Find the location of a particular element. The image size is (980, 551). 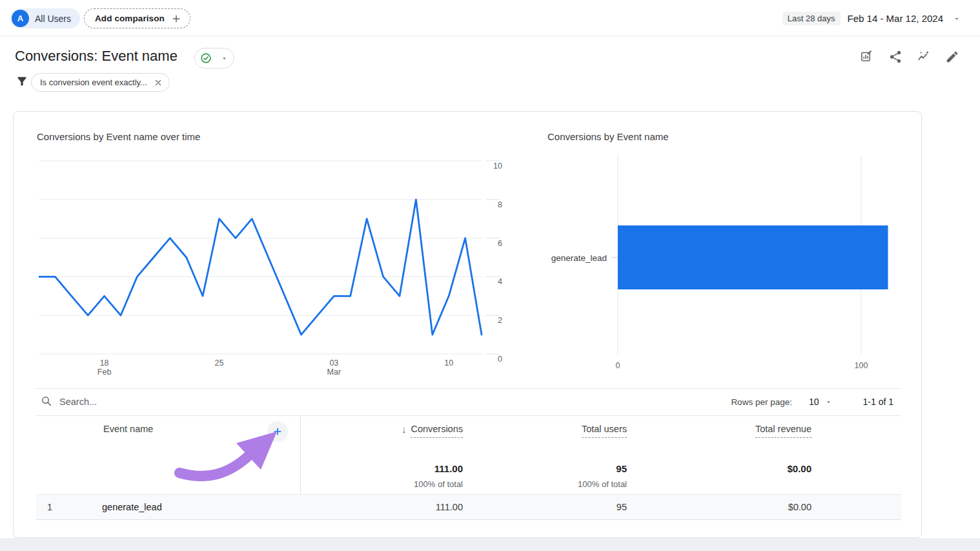

add-secondary-dimension-button is located at coordinates (278, 431).